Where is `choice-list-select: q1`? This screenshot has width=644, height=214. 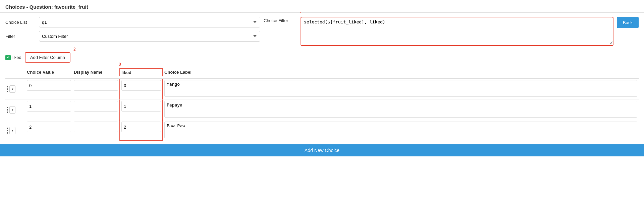
choice-list-select: q1 is located at coordinates (150, 22).